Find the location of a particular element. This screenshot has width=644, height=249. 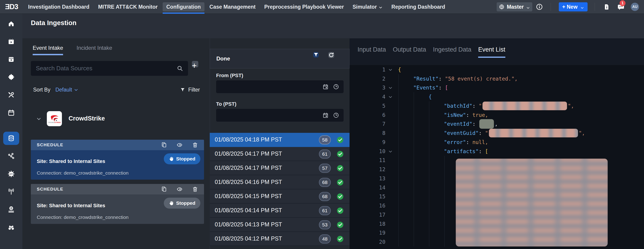

code-line: 2"Result": "58 event(s) created.", is located at coordinates (497, 79).